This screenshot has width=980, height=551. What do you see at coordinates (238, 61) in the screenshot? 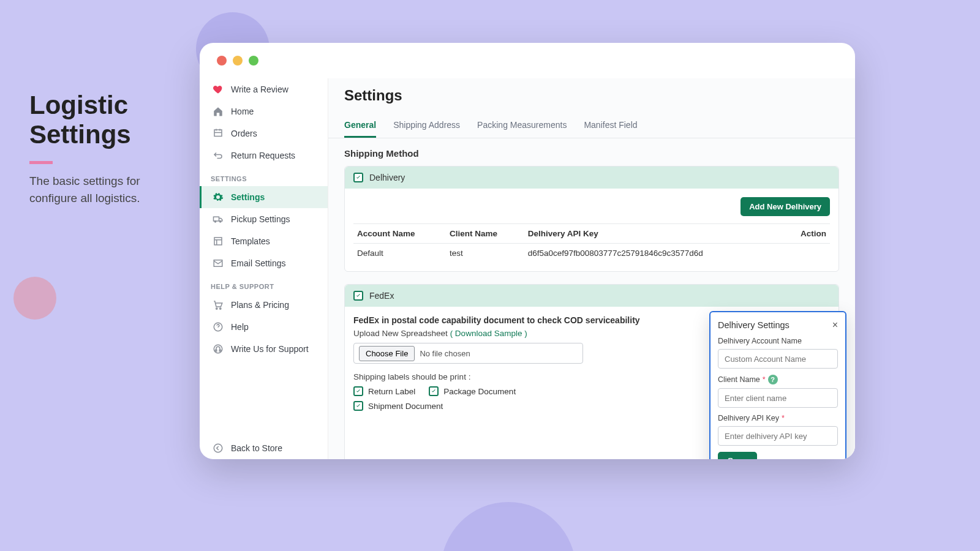
I see `window-minimize-dot` at bounding box center [238, 61].